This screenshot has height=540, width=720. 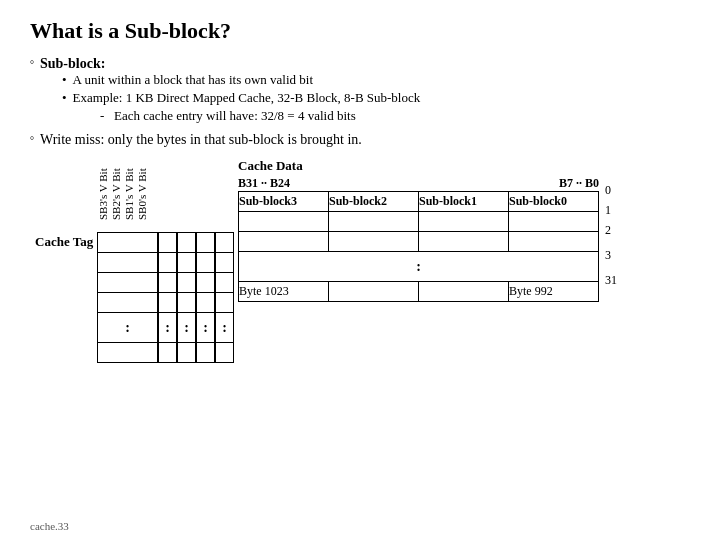 I want to click on slide-title: What is a Sub-block?, so click(x=360, y=31).